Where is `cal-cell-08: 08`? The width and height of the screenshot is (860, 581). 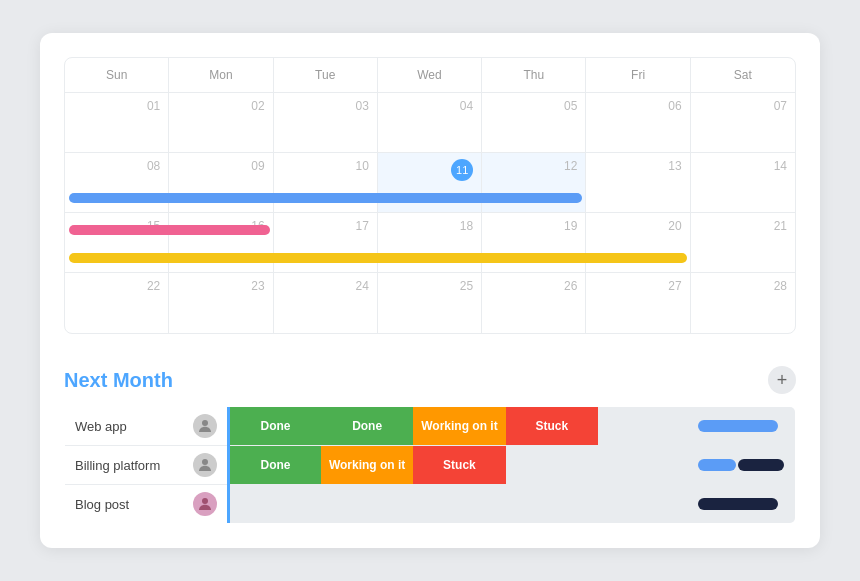 cal-cell-08: 08 is located at coordinates (117, 183).